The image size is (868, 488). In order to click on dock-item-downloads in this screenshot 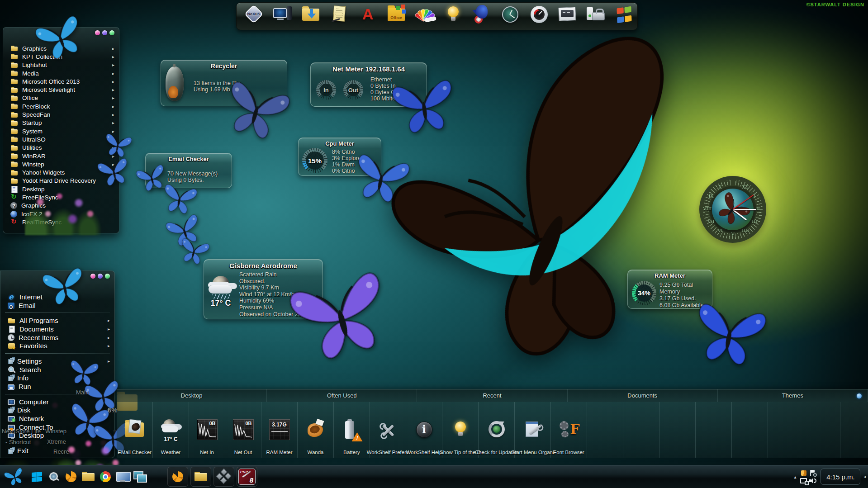, I will do `click(311, 16)`.